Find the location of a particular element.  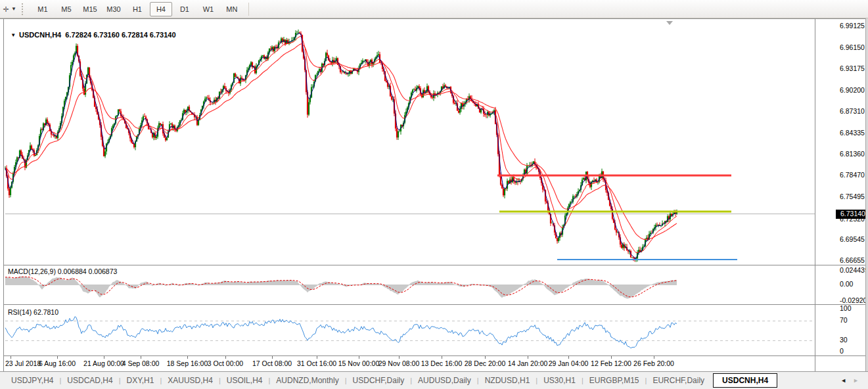

tab-usdchf-daily: USDCHF,Daily is located at coordinates (378, 380).